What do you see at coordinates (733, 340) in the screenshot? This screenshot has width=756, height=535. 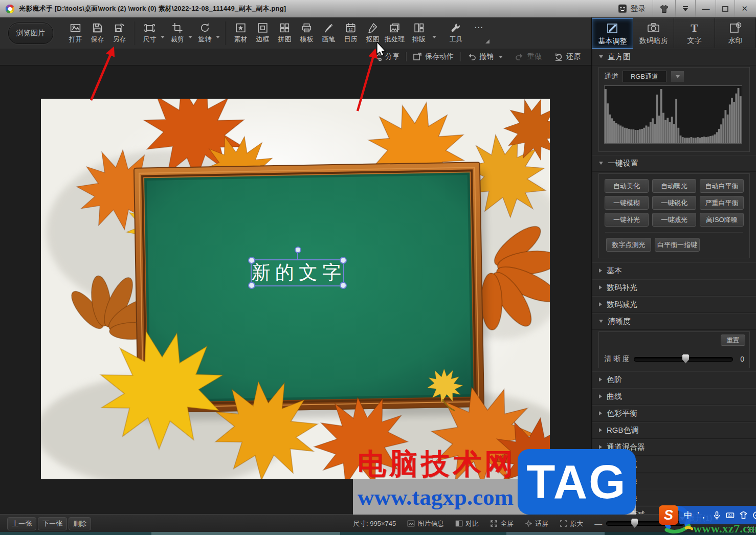 I see `reset-button: 重置` at bounding box center [733, 340].